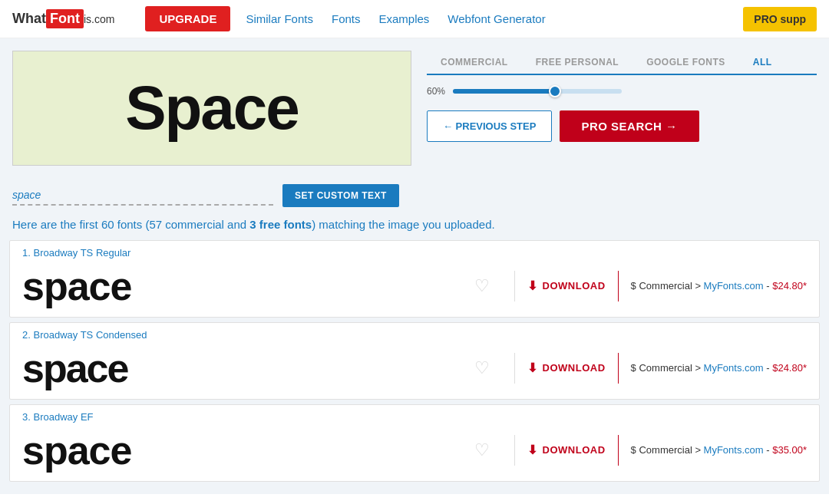  What do you see at coordinates (555, 91) in the screenshot?
I see `slider-thumb` at bounding box center [555, 91].